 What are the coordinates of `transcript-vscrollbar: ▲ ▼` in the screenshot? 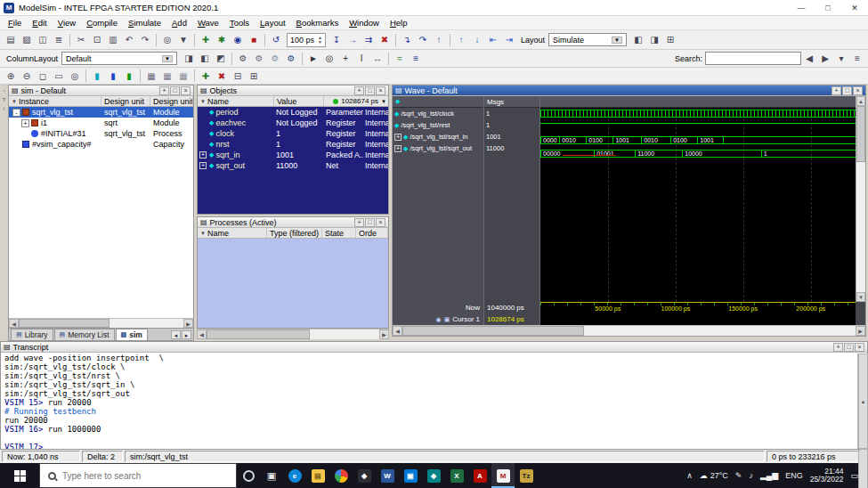 It's located at (862, 401).